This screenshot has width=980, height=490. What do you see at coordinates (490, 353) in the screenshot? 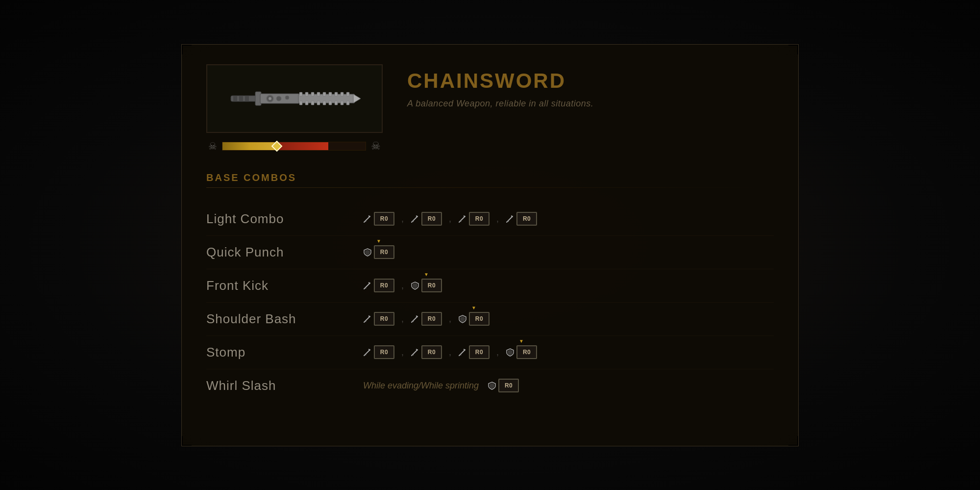
I see `combo-row: Stomp R0, R0, R0, R0` at bounding box center [490, 353].